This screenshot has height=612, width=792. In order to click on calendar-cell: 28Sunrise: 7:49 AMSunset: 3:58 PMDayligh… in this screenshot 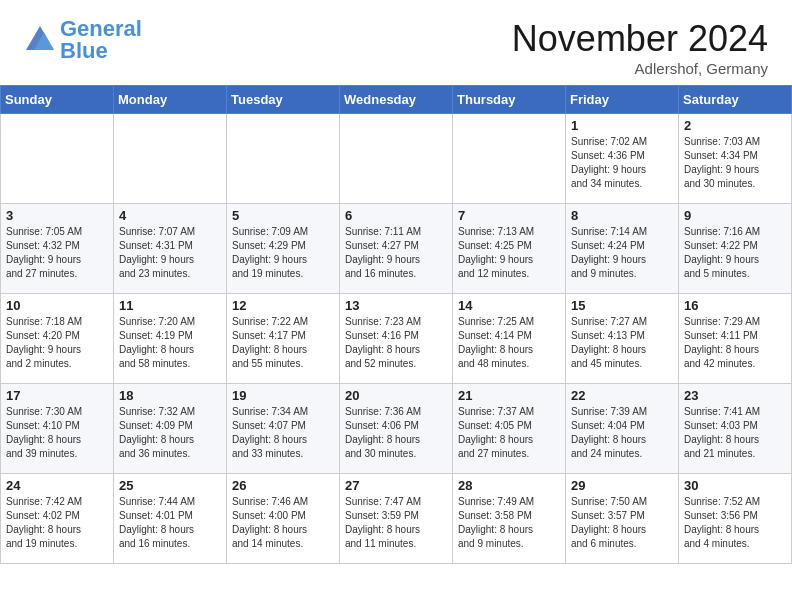, I will do `click(510, 519)`.